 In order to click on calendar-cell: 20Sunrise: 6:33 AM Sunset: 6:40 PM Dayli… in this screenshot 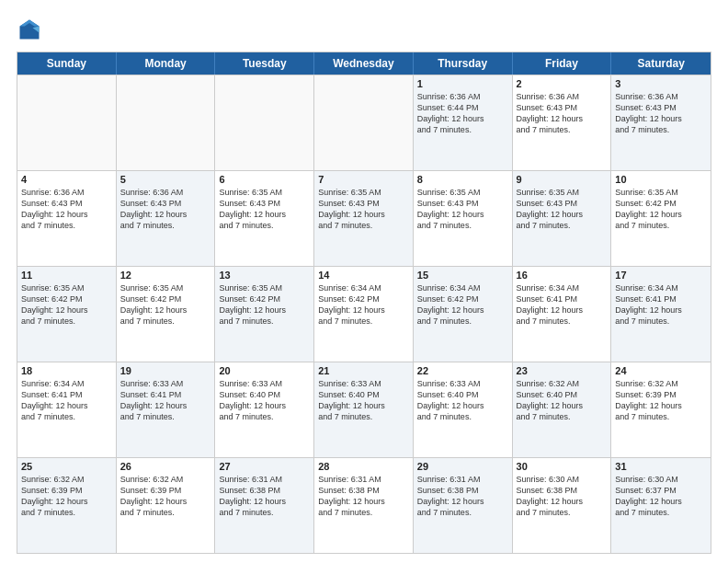, I will do `click(265, 410)`.